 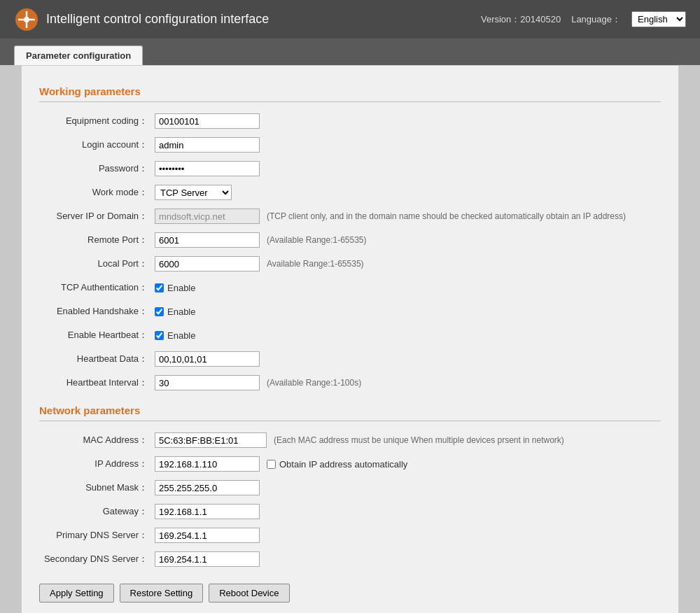 I want to click on language-label: Language：, so click(x=596, y=20).